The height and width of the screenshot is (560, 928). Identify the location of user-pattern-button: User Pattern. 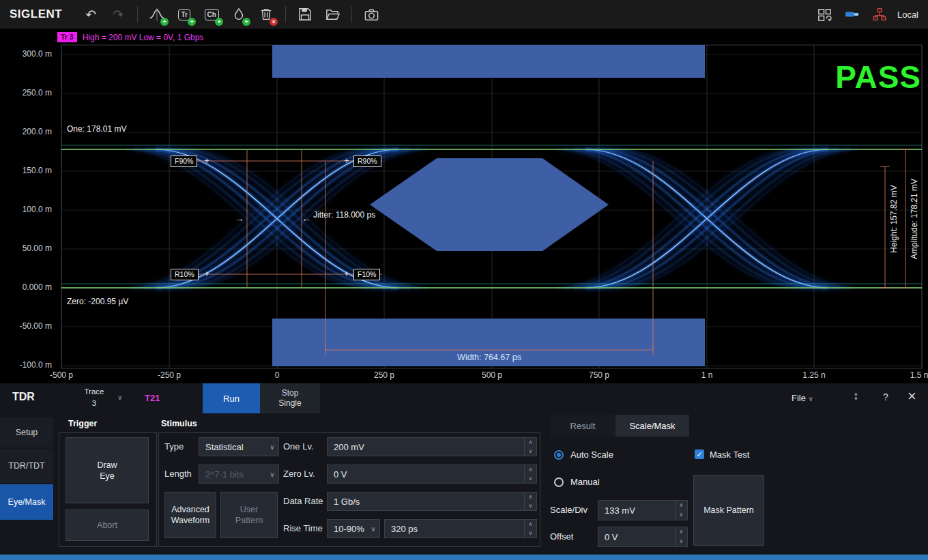
(249, 515).